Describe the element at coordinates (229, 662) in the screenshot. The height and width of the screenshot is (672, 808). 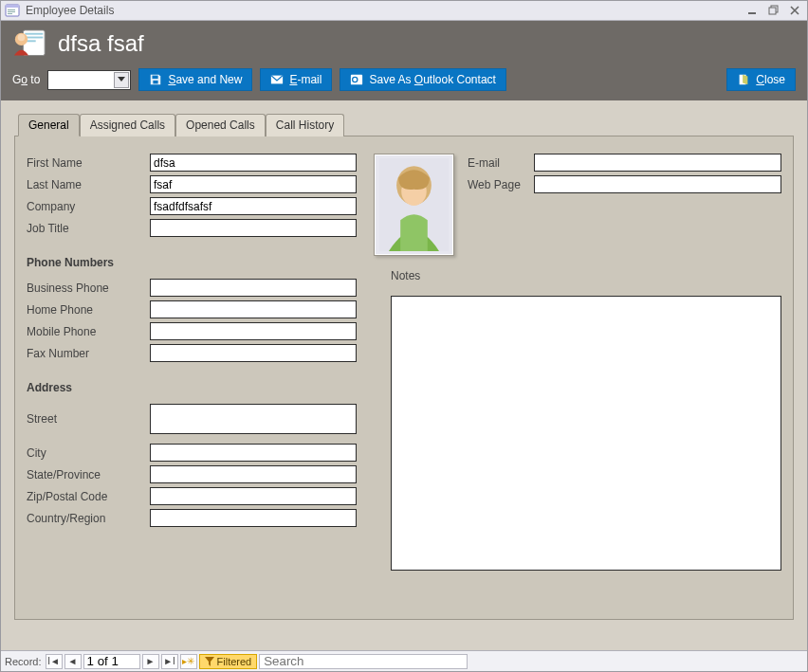
I see `filter-badge: Filtered` at that location.